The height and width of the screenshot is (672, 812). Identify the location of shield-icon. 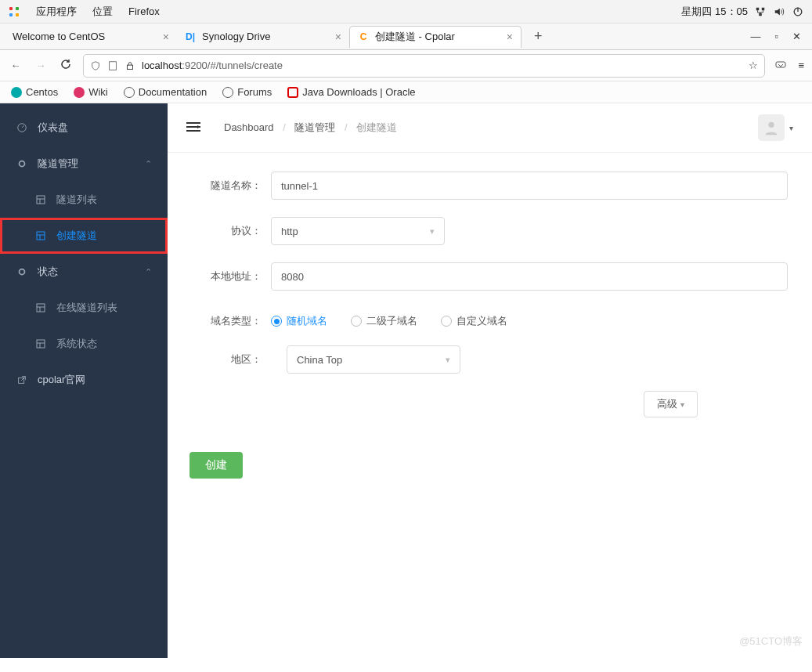
(96, 66).